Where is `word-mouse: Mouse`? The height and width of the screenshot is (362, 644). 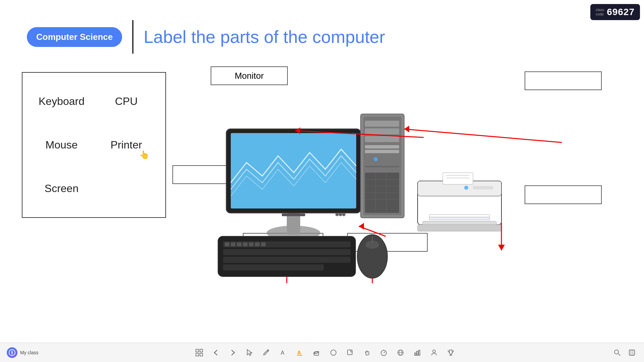 word-mouse: Mouse is located at coordinates (61, 145).